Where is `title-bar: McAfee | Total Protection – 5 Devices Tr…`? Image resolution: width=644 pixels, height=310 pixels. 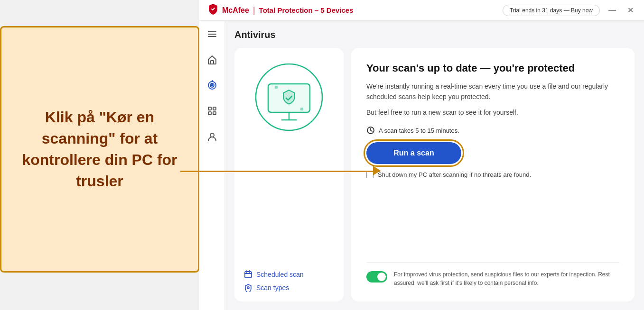
title-bar: McAfee | Total Protection – 5 Devices Tr… is located at coordinates (421, 10).